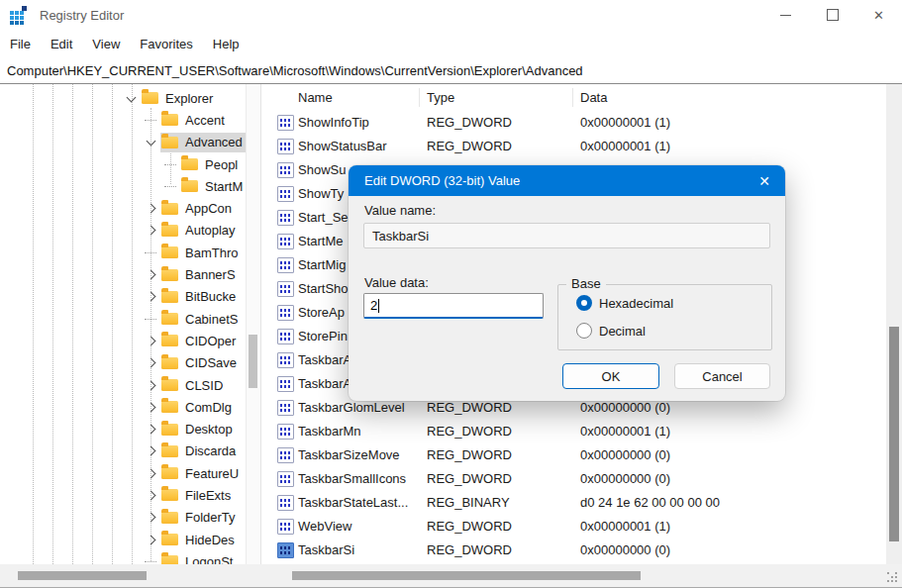  I want to click on tree-item-accent: Accent, so click(123, 120).